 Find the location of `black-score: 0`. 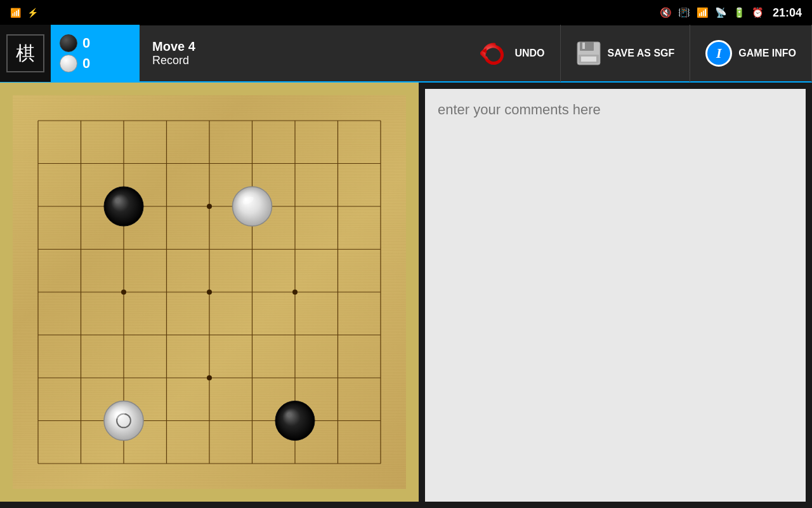

black-score: 0 is located at coordinates (86, 43).